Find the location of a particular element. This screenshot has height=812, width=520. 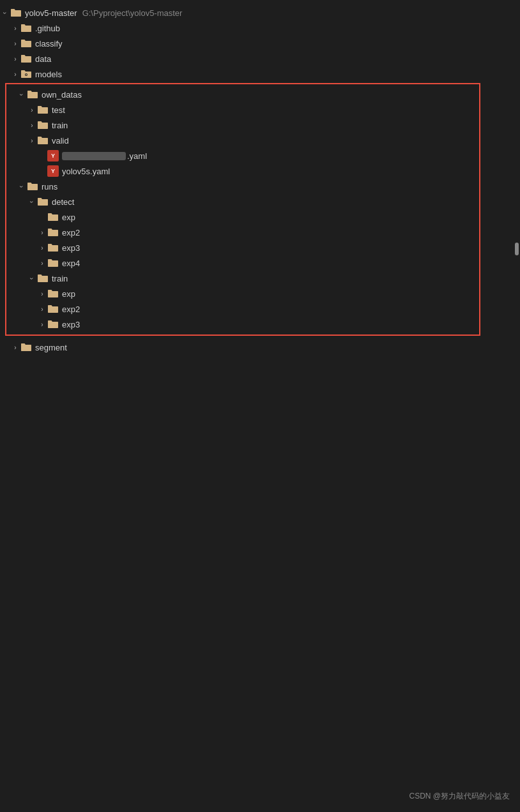

tree-item-runs: runs is located at coordinates (243, 186).